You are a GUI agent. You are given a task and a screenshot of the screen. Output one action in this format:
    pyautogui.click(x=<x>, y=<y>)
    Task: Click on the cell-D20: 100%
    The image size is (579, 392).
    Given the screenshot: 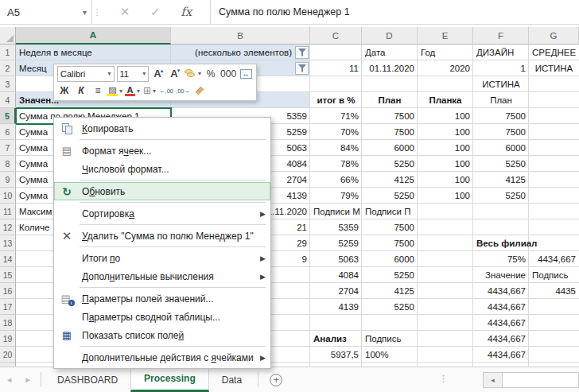 What is the action you would take?
    pyautogui.click(x=390, y=355)
    